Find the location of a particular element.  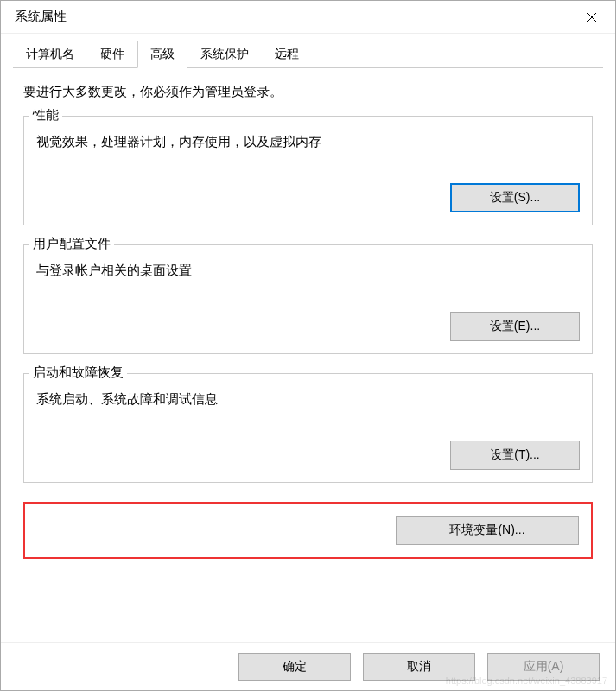

group-performance-title: 性能 is located at coordinates (46, 116).